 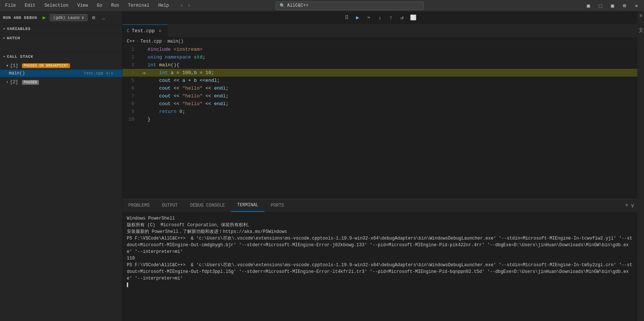 I want to click on stop-button: ⬜, so click(x=413, y=18).